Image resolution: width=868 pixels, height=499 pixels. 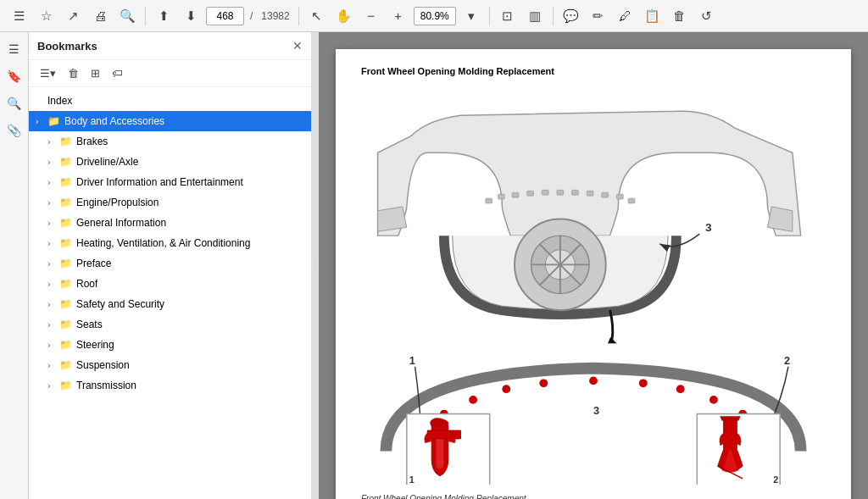 I want to click on bookmark-item-driveline: ›📁Driveline/Axle, so click(x=170, y=162).